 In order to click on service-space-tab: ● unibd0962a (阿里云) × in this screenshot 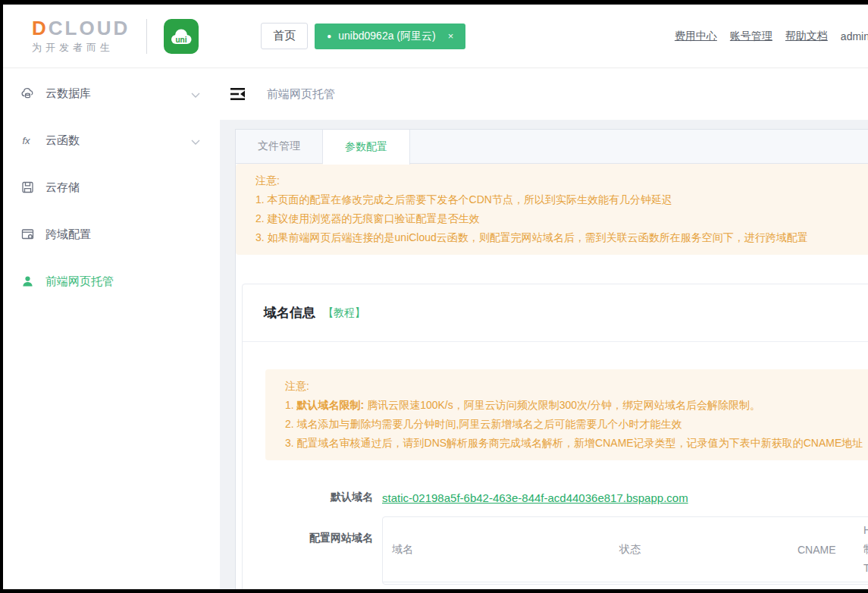, I will do `click(390, 36)`.